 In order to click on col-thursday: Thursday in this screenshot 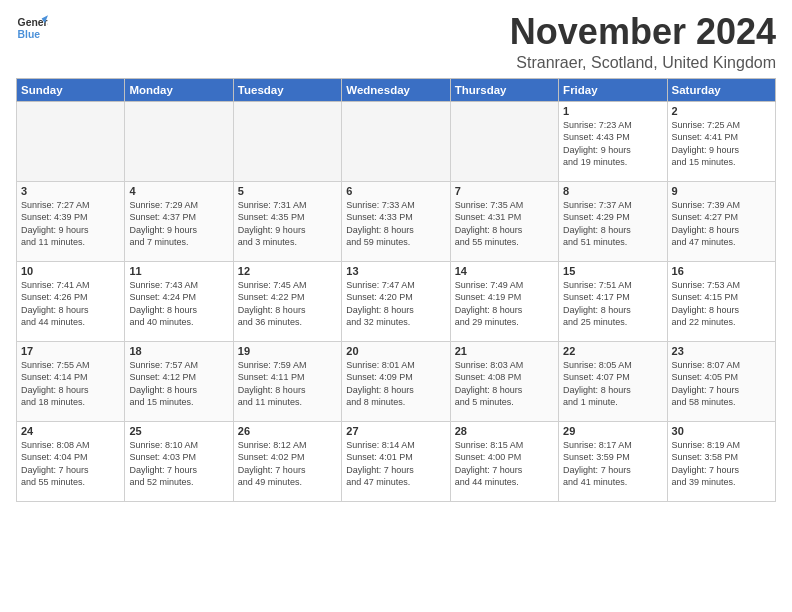, I will do `click(504, 90)`.